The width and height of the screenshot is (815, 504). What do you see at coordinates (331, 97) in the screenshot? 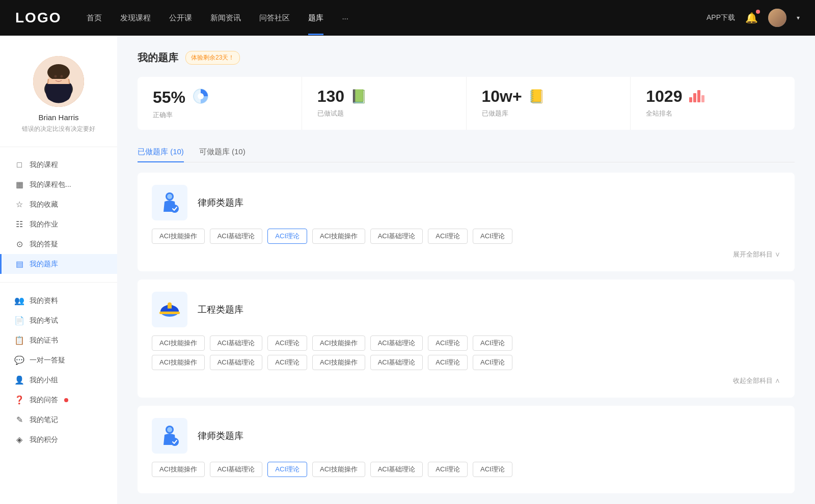
I see `stat-value-done-questions: 130` at bounding box center [331, 97].